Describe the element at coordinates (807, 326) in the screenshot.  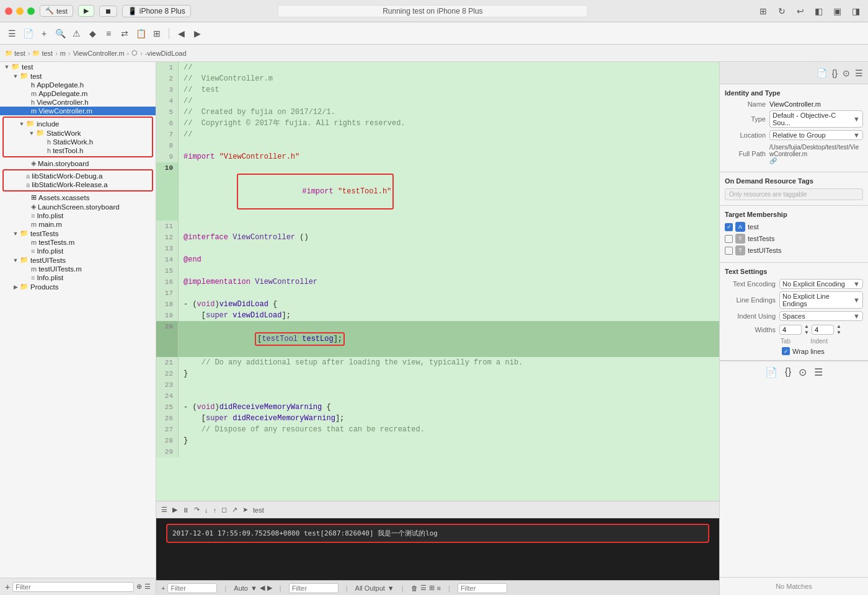
I see `tab-up-arrow: ▲` at that location.